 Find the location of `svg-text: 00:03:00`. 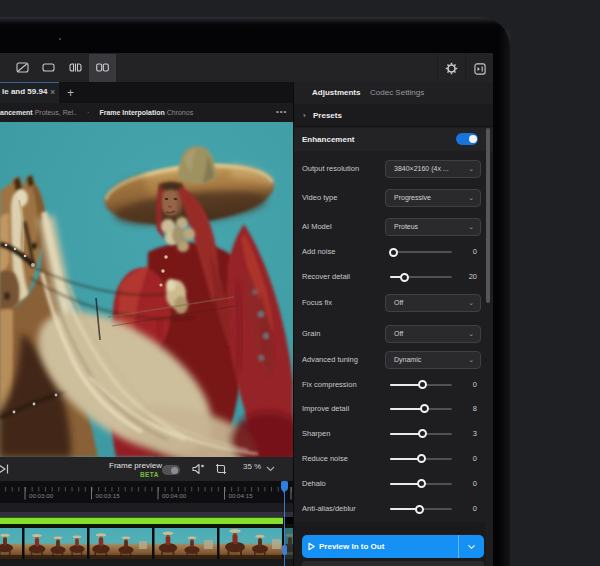

svg-text: 00:03:00 is located at coordinates (42, 496).